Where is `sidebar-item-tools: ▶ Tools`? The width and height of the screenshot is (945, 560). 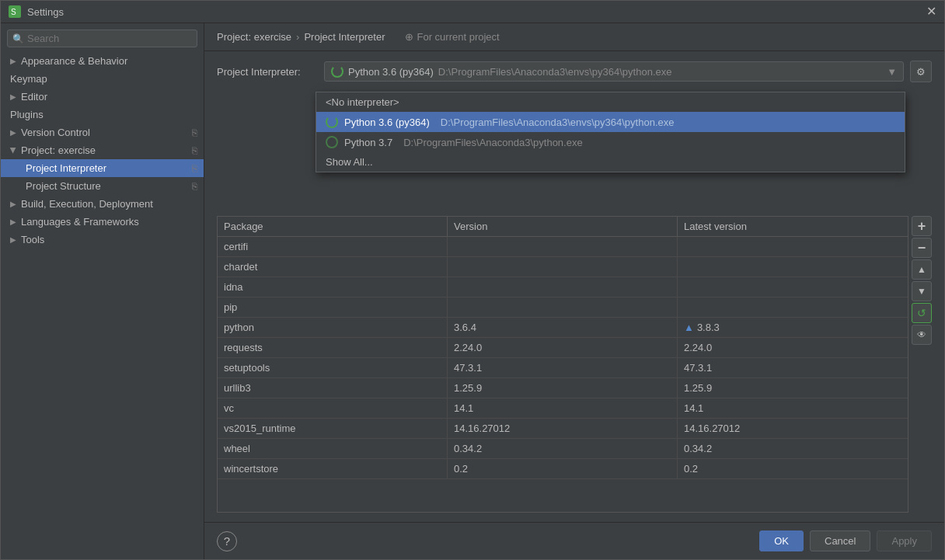 sidebar-item-tools: ▶ Tools is located at coordinates (103, 239).